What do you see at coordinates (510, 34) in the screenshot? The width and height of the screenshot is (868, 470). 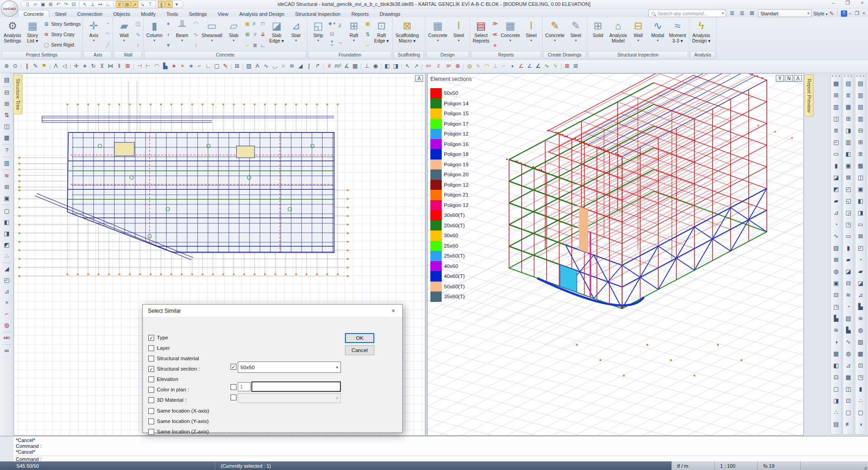 I see `concrete-reports-button: ▦Concrete▾` at bounding box center [510, 34].